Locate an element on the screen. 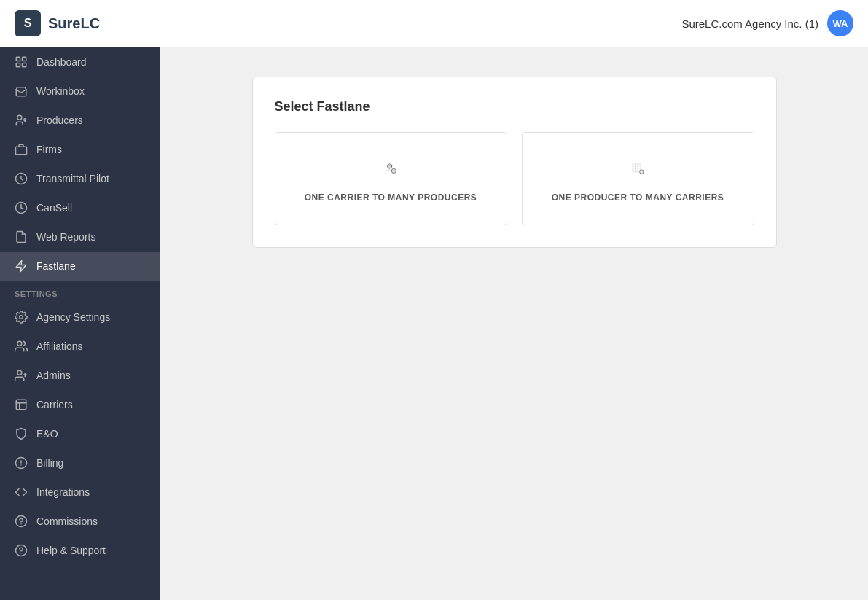  sidebar-item-label: Producers is located at coordinates (60, 120).